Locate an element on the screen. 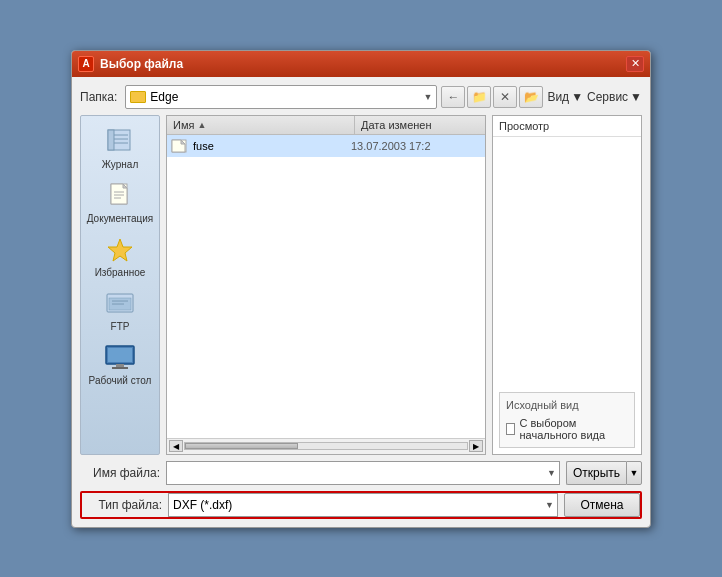 This screenshot has width=722, height=577. service-button: Сервис ▼ is located at coordinates (614, 97).